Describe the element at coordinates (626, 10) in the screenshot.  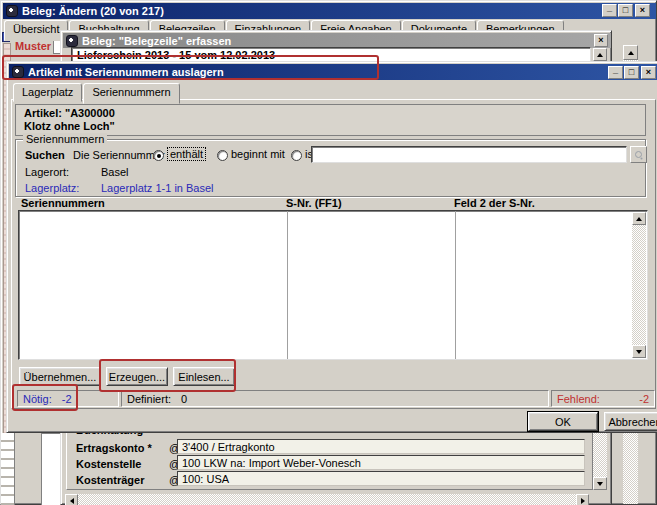
I see `main-maximize-button: □` at that location.